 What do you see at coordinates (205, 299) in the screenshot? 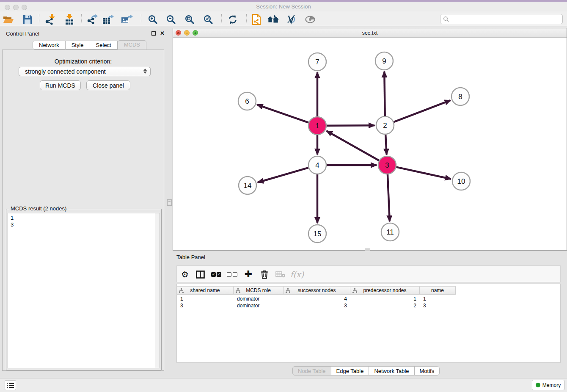
I see `cell-shared-name: 1` at bounding box center [205, 299].